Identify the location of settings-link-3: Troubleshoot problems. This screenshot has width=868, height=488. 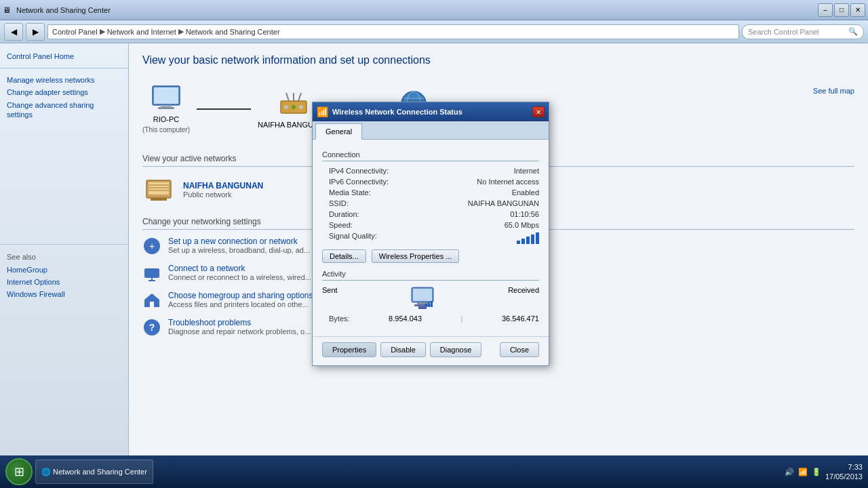
(239, 323).